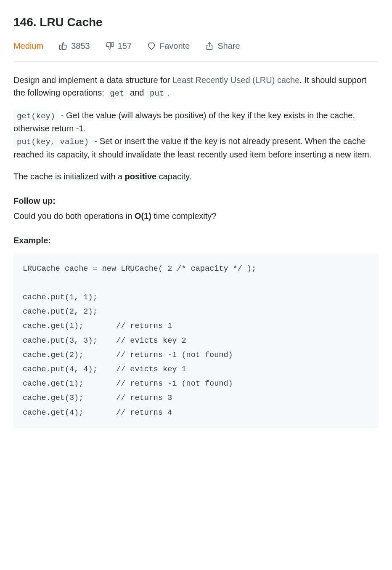  I want to click on code-put: put, so click(157, 93).